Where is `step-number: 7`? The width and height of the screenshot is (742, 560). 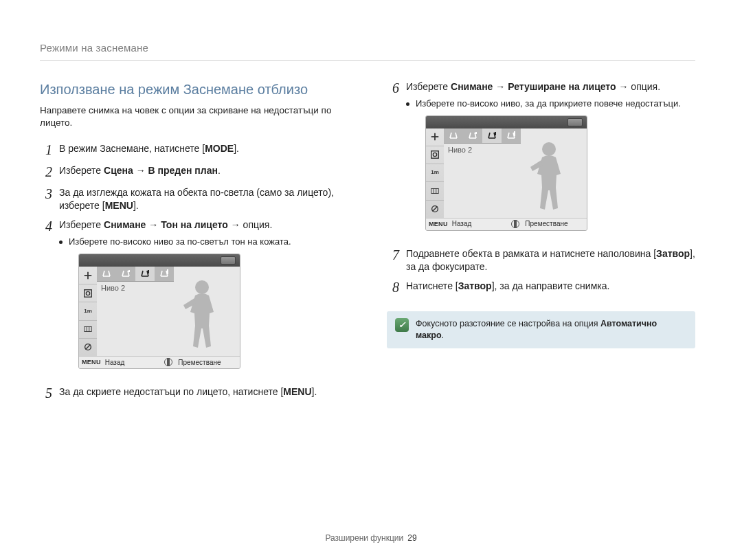 step-number: 7 is located at coordinates (393, 260).